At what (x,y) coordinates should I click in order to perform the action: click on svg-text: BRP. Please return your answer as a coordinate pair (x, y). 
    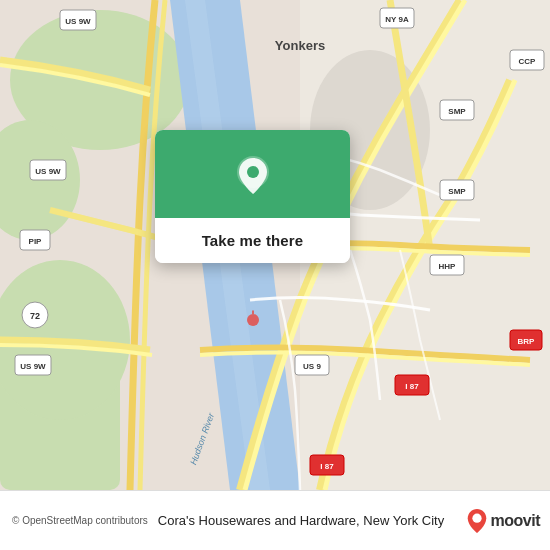
    Looking at the image, I should click on (527, 342).